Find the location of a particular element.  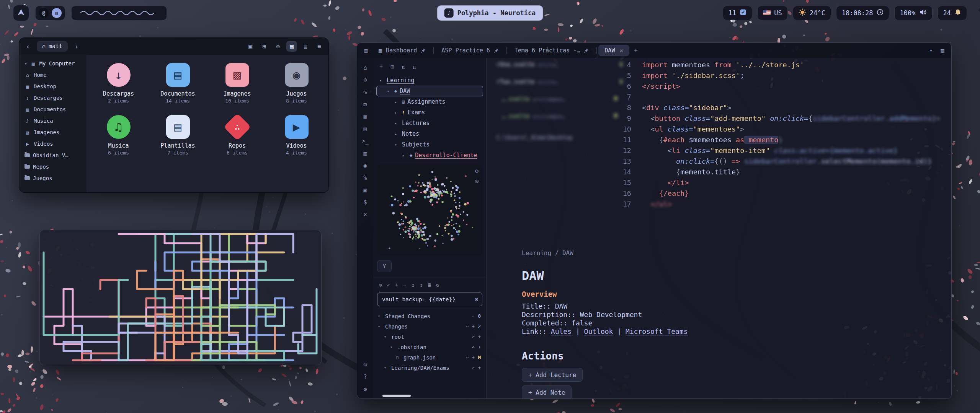

note-breadcrumb: Learning / DAW is located at coordinates (547, 253).